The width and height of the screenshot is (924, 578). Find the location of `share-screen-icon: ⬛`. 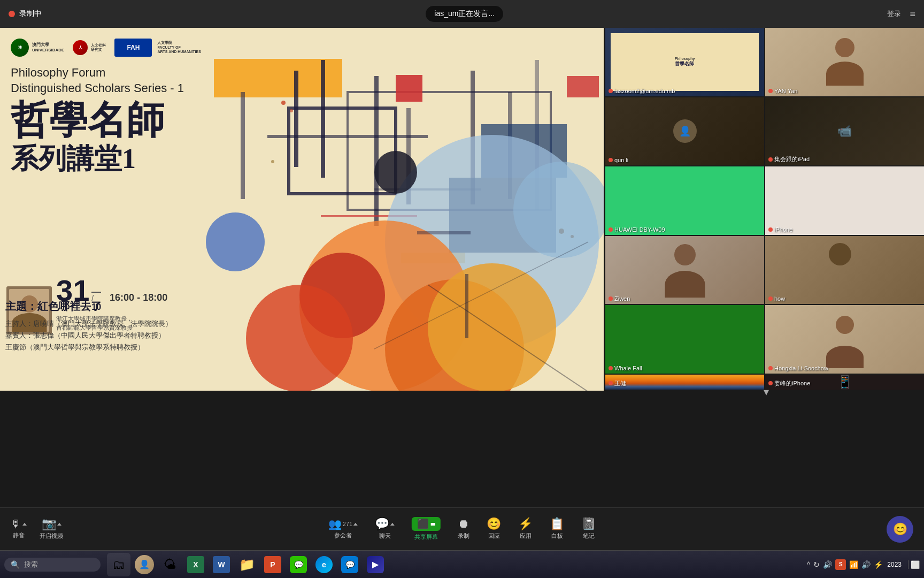

share-screen-icon: ⬛ is located at coordinates (423, 524).